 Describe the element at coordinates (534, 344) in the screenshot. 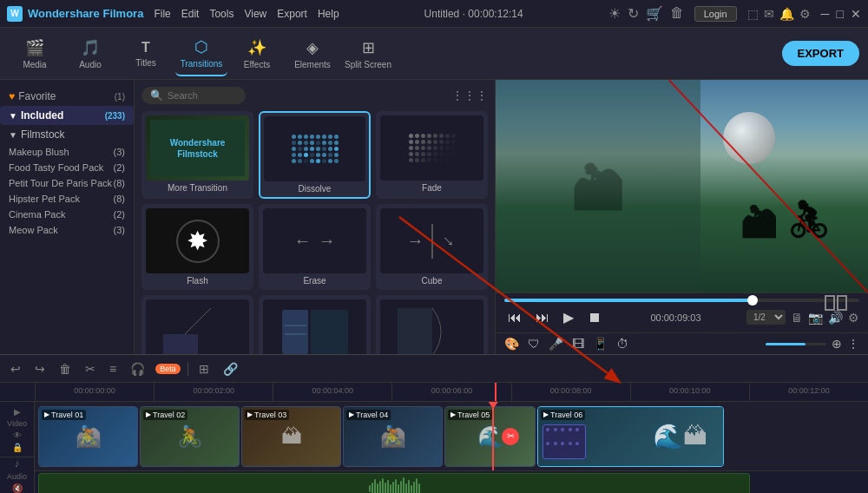

I see `shield-button: 🛡` at that location.